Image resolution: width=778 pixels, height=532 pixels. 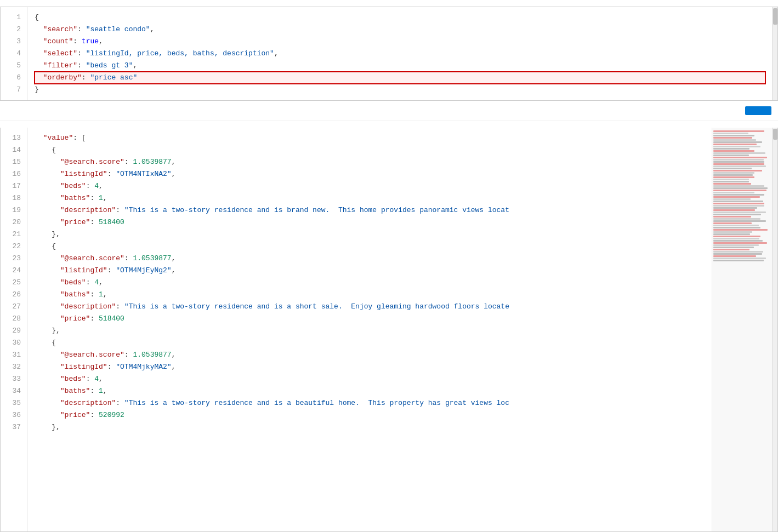 What do you see at coordinates (14, 150) in the screenshot?
I see `line-number: 14` at bounding box center [14, 150].